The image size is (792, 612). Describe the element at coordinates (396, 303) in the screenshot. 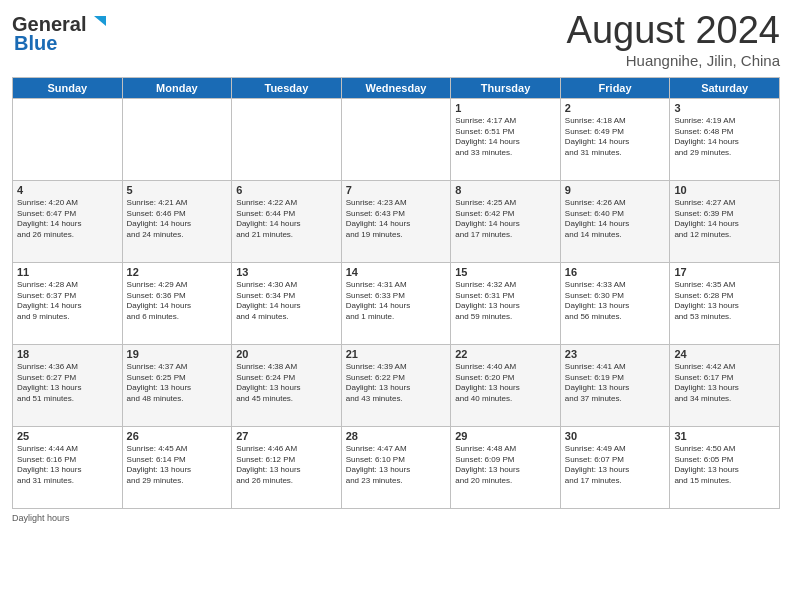

I see `table-row: 14Sunrise: 4:31 AM Sunset: 6:33 PM Dayli…` at that location.